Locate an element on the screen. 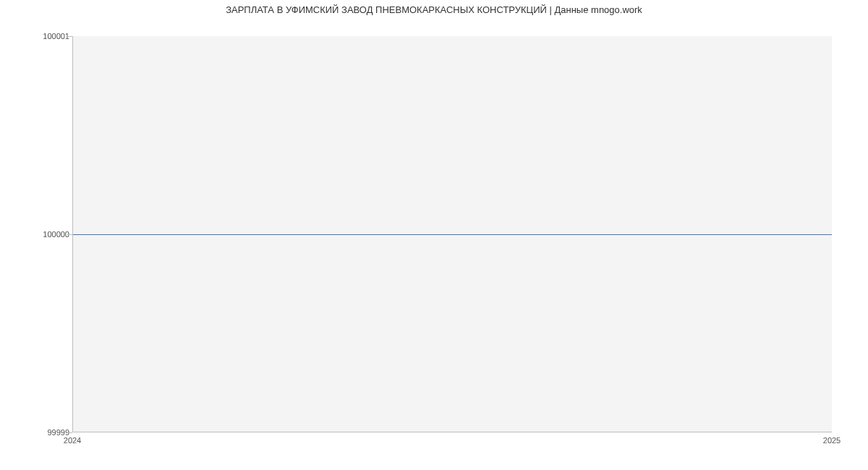 This screenshot has width=868, height=470. data-series-line is located at coordinates (453, 234).